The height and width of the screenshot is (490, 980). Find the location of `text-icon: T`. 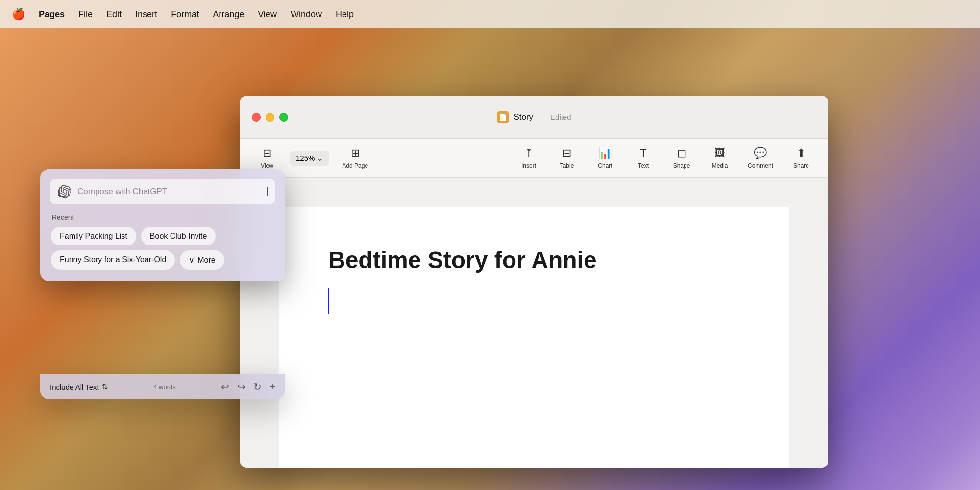

text-icon: T is located at coordinates (643, 153).